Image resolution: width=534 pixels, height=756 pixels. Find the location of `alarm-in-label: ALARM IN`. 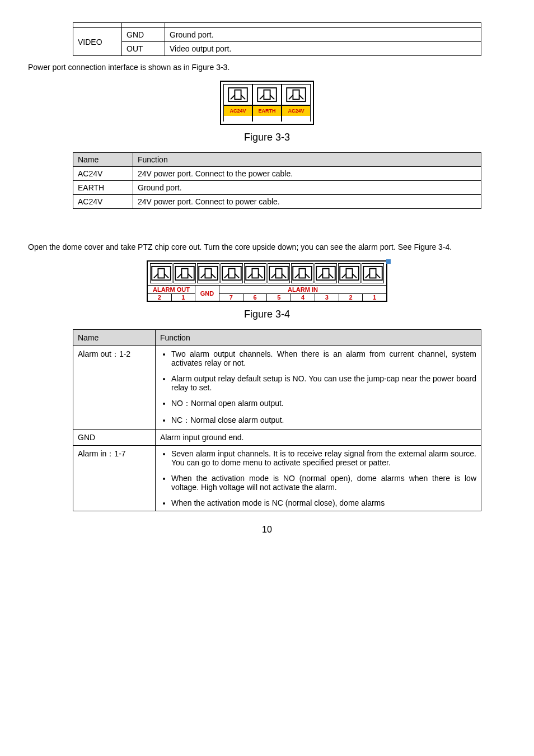

alarm-in-label: ALARM IN is located at coordinates (303, 290).